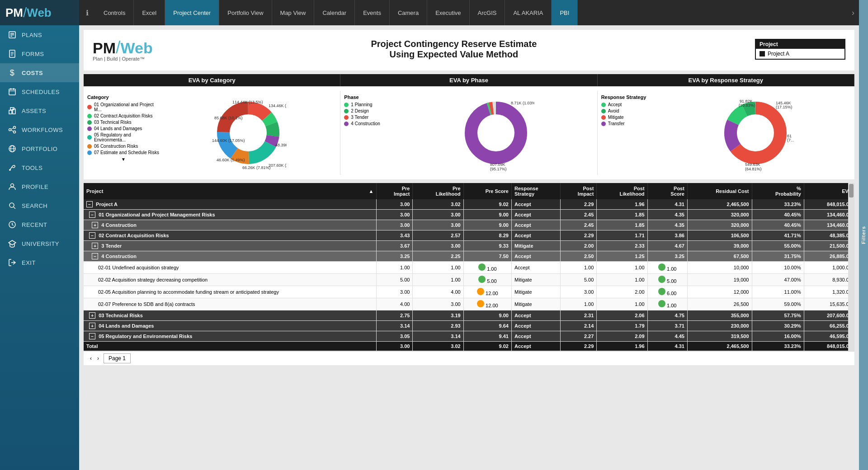 This screenshot has width=868, height=470. What do you see at coordinates (40, 111) in the screenshot?
I see `sidebar-item-assets: ASSETS` at bounding box center [40, 111].